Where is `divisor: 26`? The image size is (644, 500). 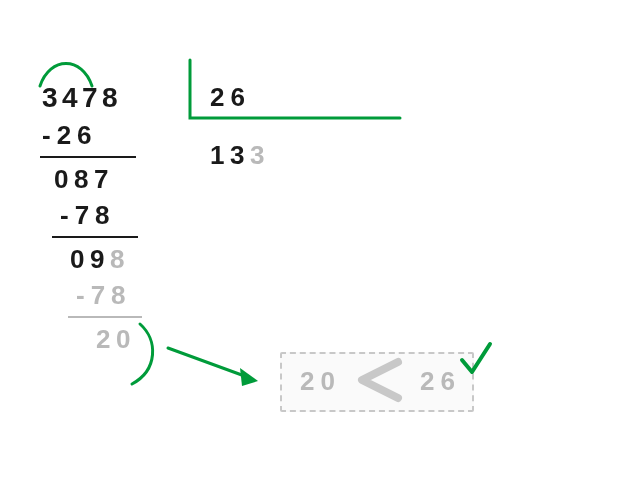
divisor: 26 is located at coordinates (230, 98).